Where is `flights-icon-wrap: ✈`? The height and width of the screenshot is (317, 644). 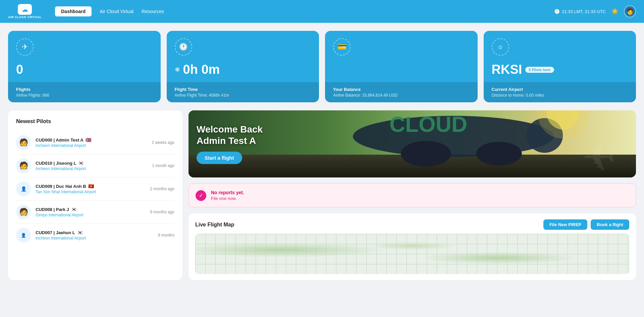
flights-icon-wrap: ✈ is located at coordinates (25, 47).